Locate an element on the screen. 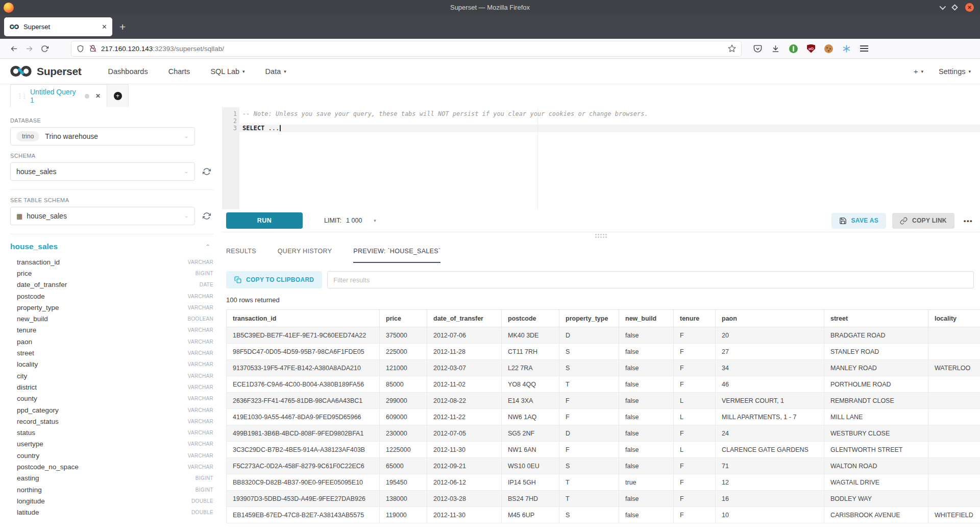 The width and height of the screenshot is (980, 532). add-new-button: +▾ is located at coordinates (919, 71).